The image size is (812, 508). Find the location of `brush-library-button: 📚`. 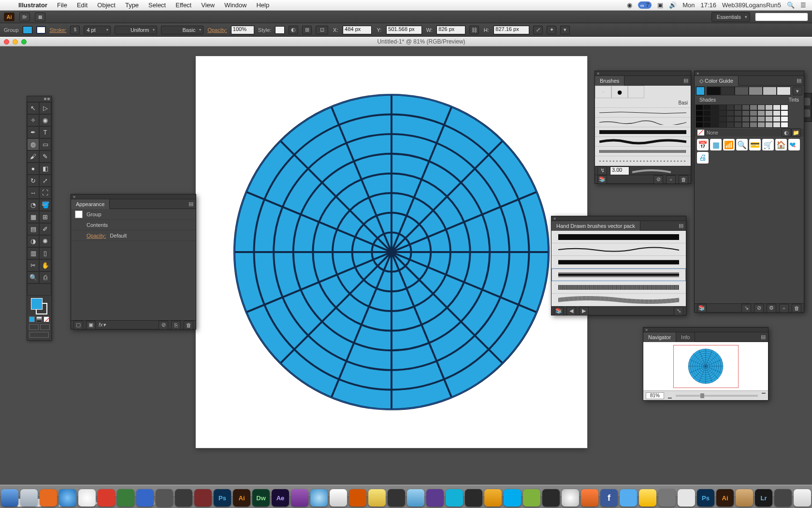

brush-library-button: 📚 is located at coordinates (602, 179).